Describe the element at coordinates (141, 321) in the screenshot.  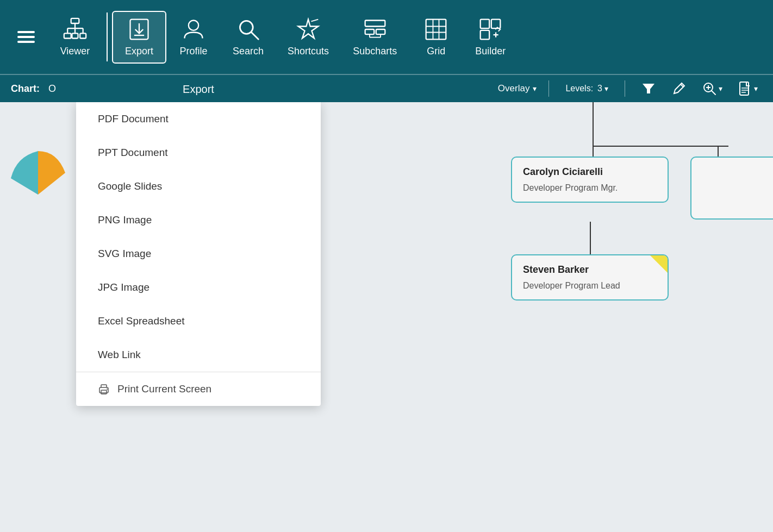
I see `excel-label: Excel Spreadsheet` at that location.